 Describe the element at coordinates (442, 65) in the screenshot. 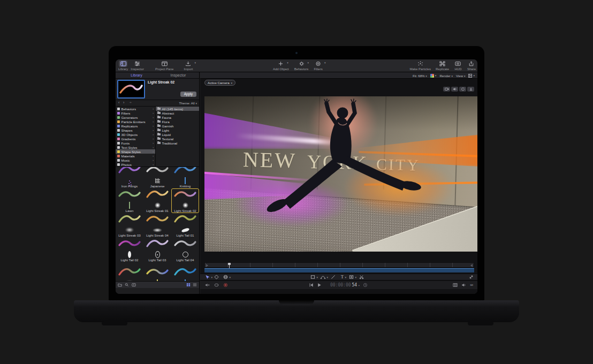

I see `replicate-button: Replicate` at that location.